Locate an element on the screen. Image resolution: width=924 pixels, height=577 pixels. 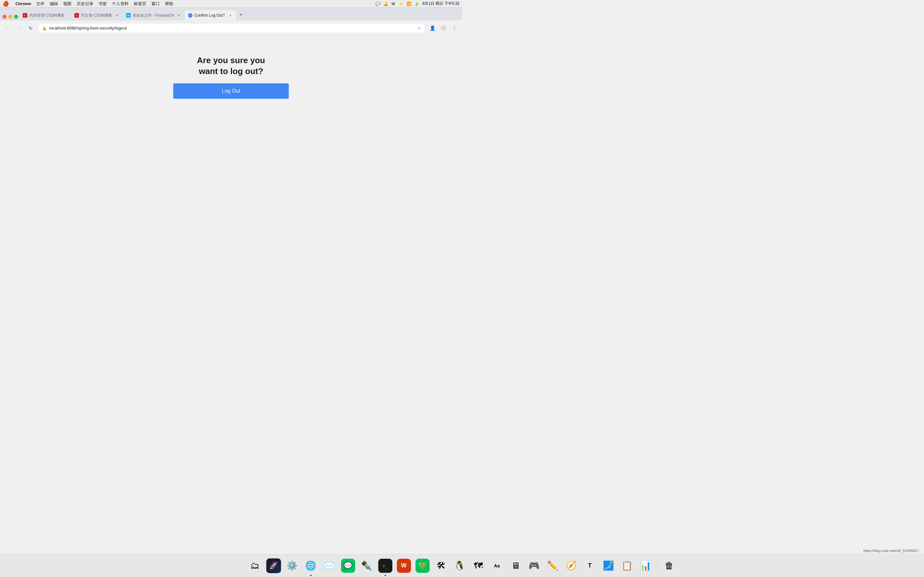
maximize-window-button is located at coordinates (16, 17).